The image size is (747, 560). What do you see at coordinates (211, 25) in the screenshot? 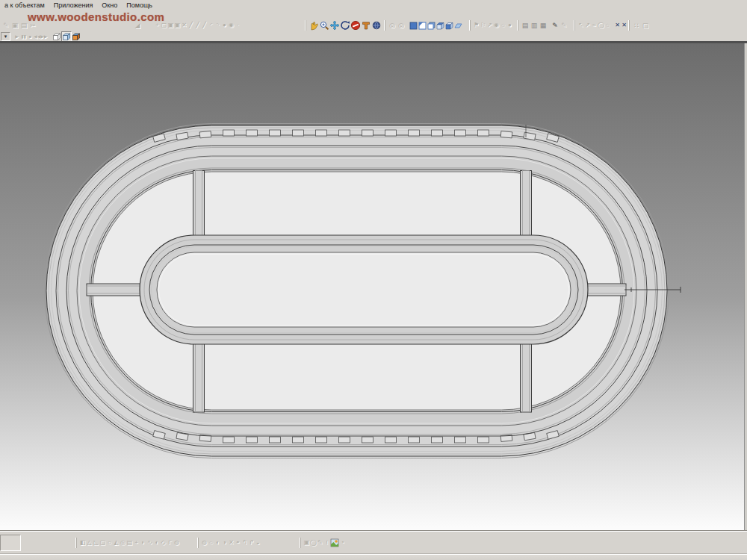
I see `arc-icon: ◜` at bounding box center [211, 25].